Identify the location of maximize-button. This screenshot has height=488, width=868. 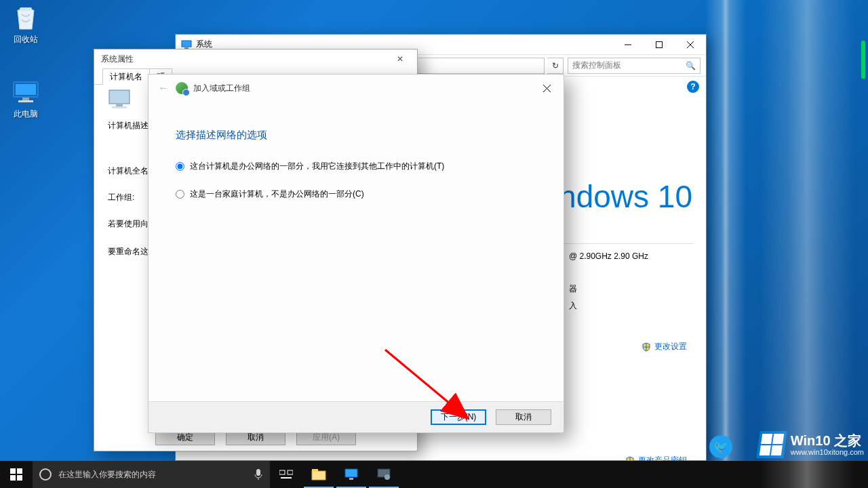
(659, 45).